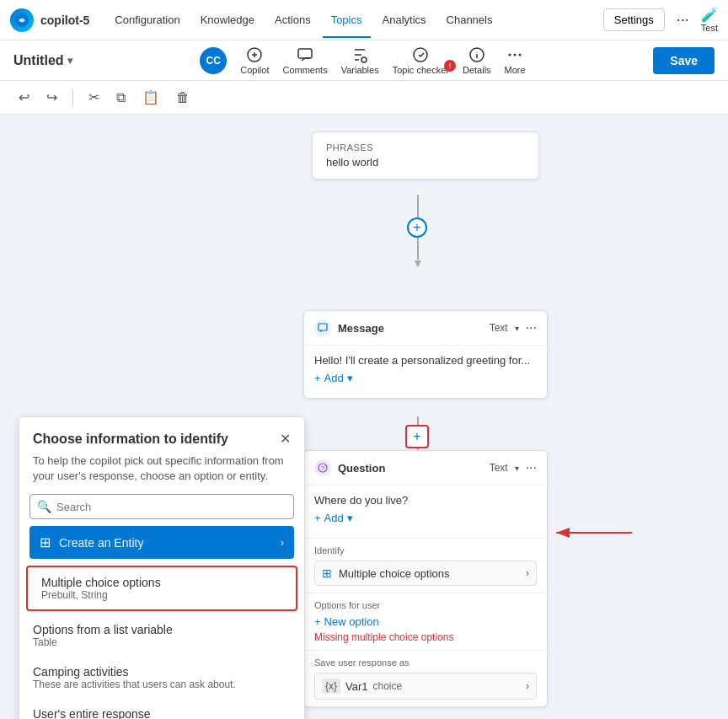 The width and height of the screenshot is (728, 719). I want to click on nav-analytics: Analytics, so click(404, 20).